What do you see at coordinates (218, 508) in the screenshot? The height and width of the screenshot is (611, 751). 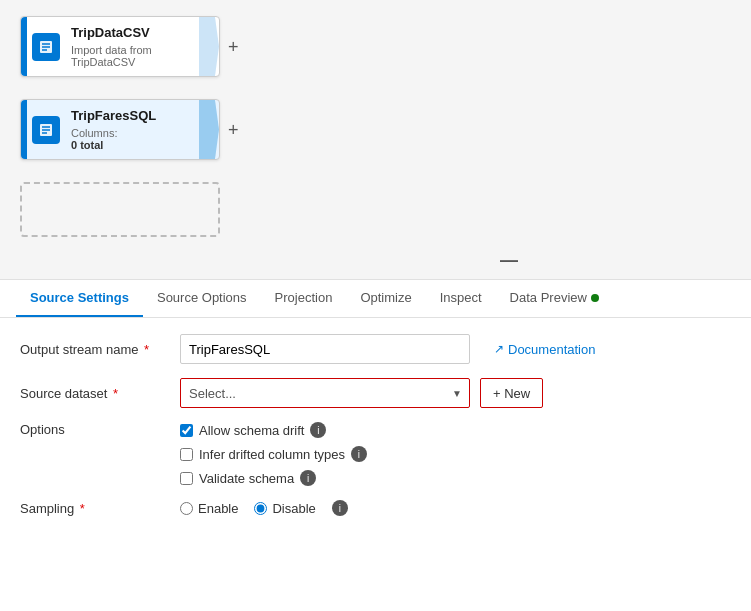 I see `sampling-enable-text: Enable` at bounding box center [218, 508].